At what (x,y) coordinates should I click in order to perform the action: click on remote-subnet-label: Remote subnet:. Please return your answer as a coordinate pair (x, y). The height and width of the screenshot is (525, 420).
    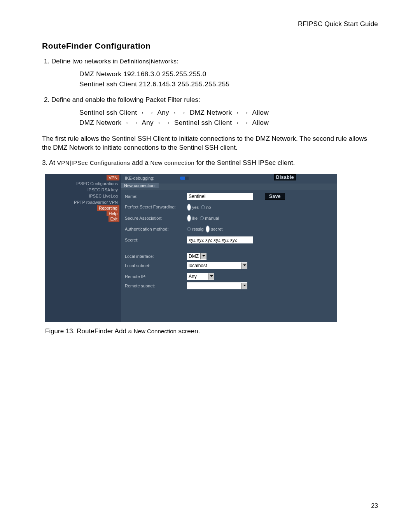
    Looking at the image, I should click on (156, 286).